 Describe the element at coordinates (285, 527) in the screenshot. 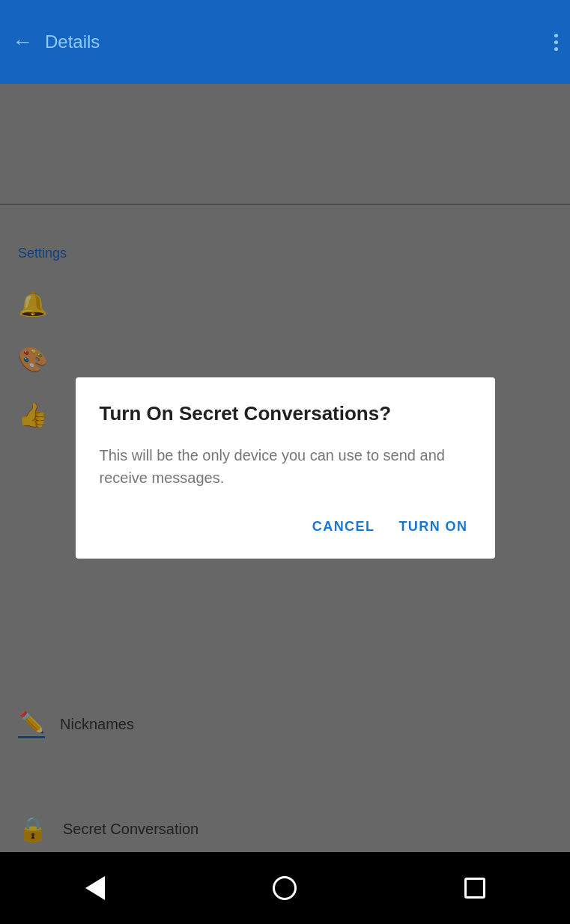

I see `dialog-actions: CANCEL TURN ON` at that location.